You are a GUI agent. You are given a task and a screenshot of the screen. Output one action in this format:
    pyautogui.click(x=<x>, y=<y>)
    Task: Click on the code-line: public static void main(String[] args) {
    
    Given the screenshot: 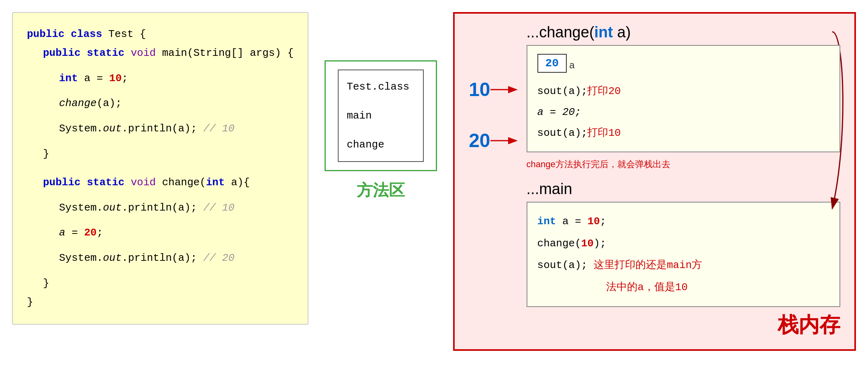 What is the action you would take?
    pyautogui.click(x=168, y=53)
    